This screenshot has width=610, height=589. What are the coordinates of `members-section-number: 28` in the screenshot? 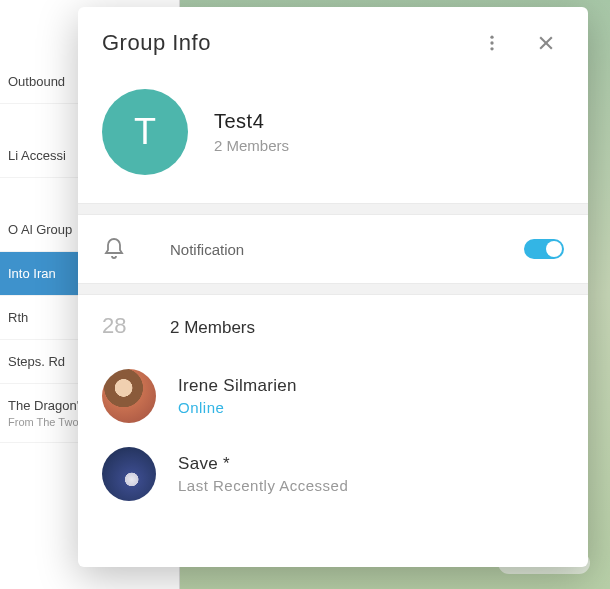 It's located at (122, 326).